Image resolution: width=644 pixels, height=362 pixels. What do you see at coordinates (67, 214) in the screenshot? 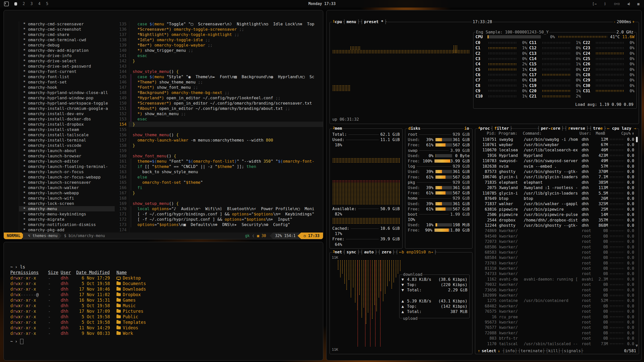
I see `file-list-item: * omarchy-menu-keybindings` at bounding box center [67, 214].